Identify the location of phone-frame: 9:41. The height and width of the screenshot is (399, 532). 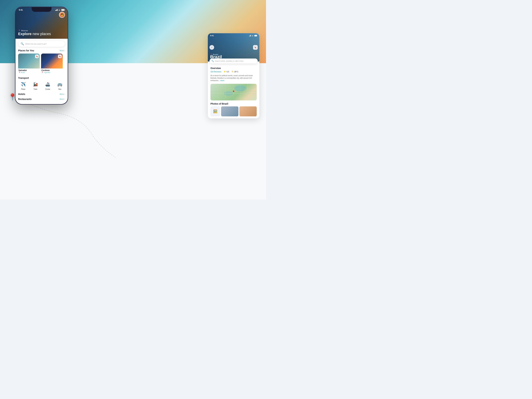
(41, 56).